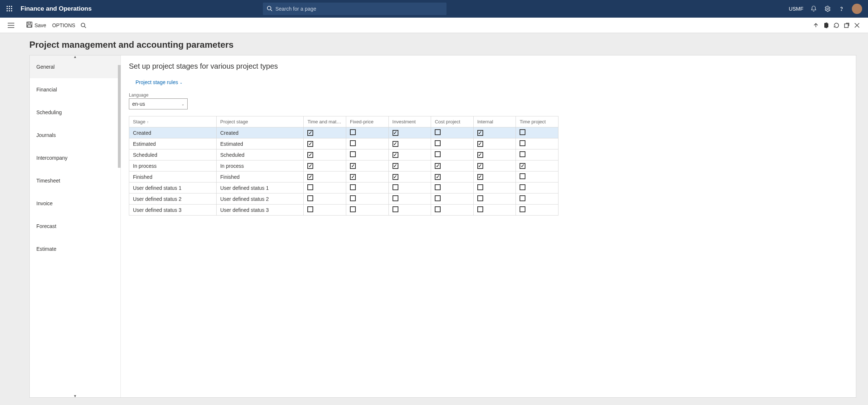 Image resolution: width=868 pixels, height=405 pixels. Describe the element at coordinates (36, 25) in the screenshot. I see `save-button: Save` at that location.